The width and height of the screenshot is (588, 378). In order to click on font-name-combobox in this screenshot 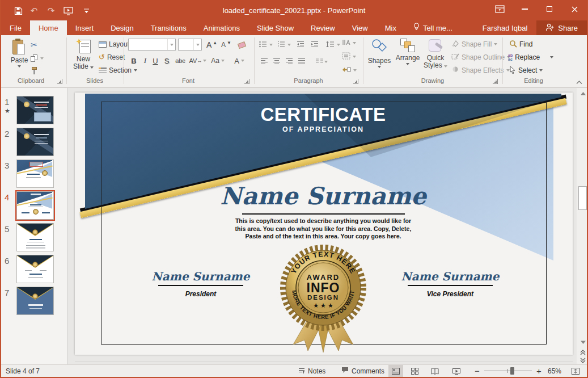, I will do `click(152, 44)`.